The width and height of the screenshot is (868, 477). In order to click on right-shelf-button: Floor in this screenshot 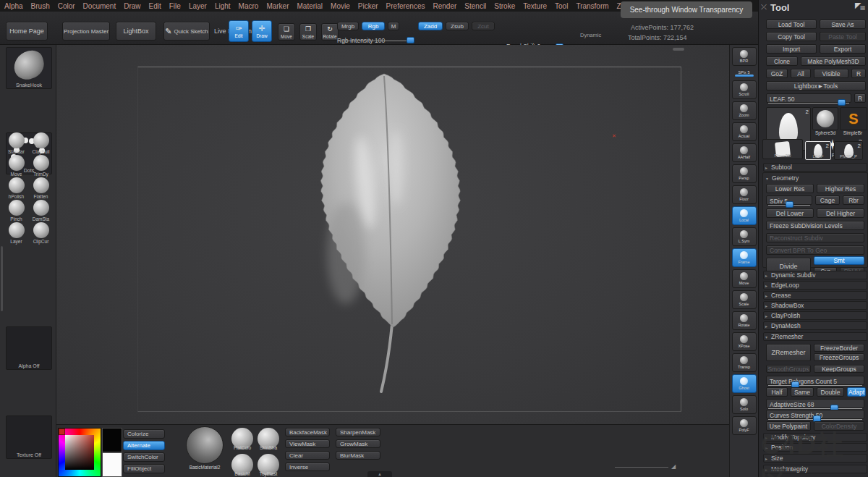, I will do `click(744, 195)`.